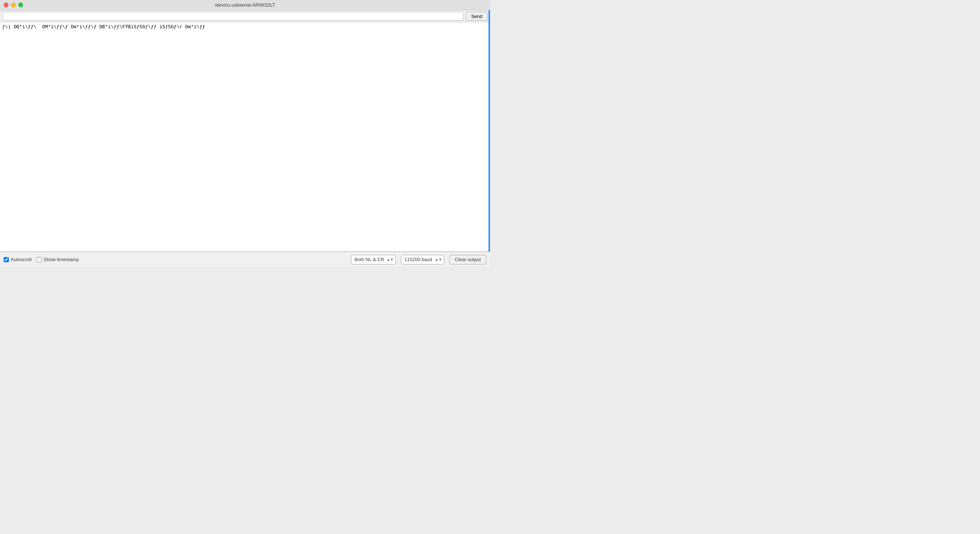 The image size is (980, 534). I want to click on maximize-button, so click(21, 5).